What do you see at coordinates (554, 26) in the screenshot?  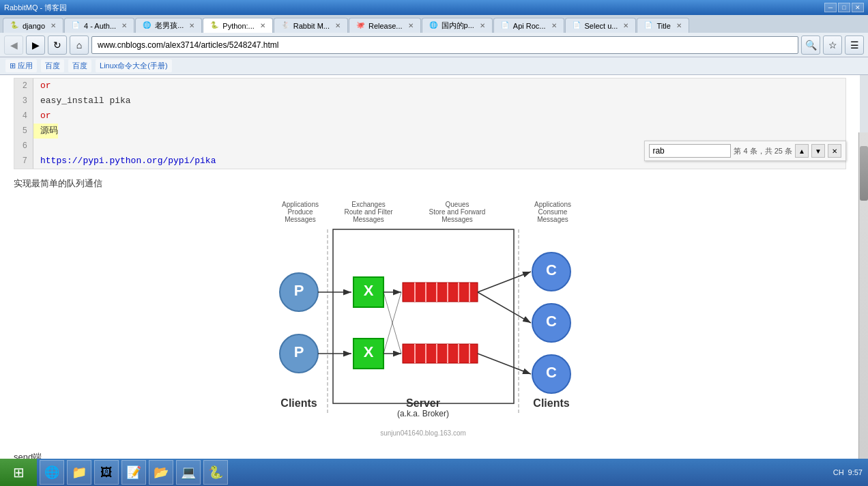 I see `tab-close-apirock: ✕` at bounding box center [554, 26].